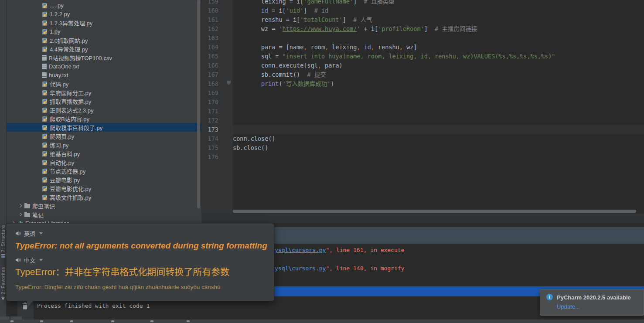 Image resolution: width=644 pixels, height=323 pixels. Describe the element at coordinates (439, 3) in the screenshot. I see `code-line: leixing = i['gameFullName'] # 直播类型` at that location.